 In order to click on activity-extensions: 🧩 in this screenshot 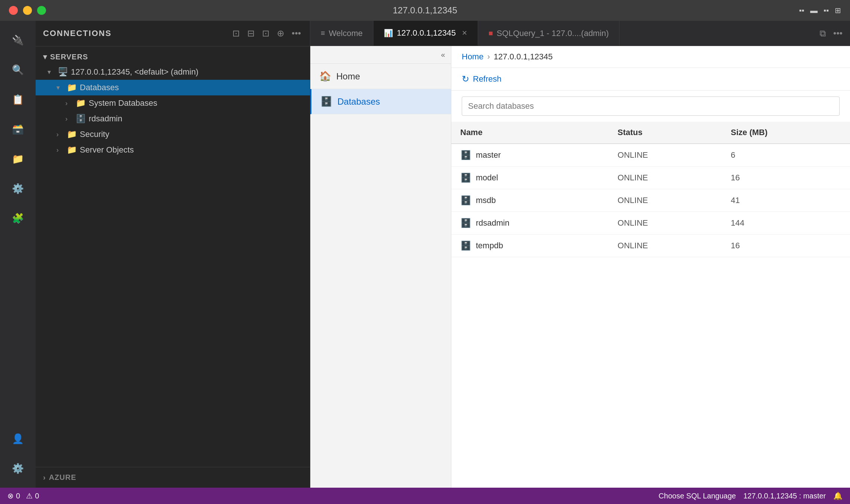, I will do `click(18, 218)`.